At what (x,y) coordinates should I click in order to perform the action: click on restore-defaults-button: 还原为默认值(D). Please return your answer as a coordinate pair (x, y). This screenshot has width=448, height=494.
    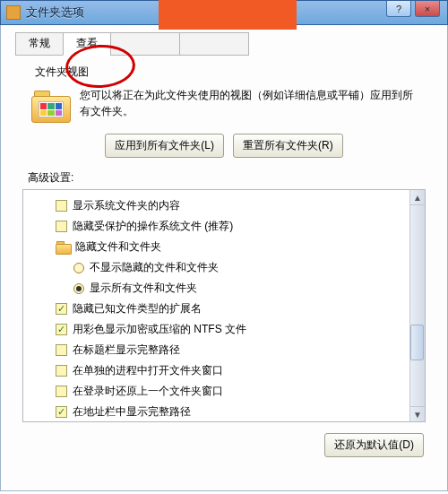
    Looking at the image, I should click on (375, 445).